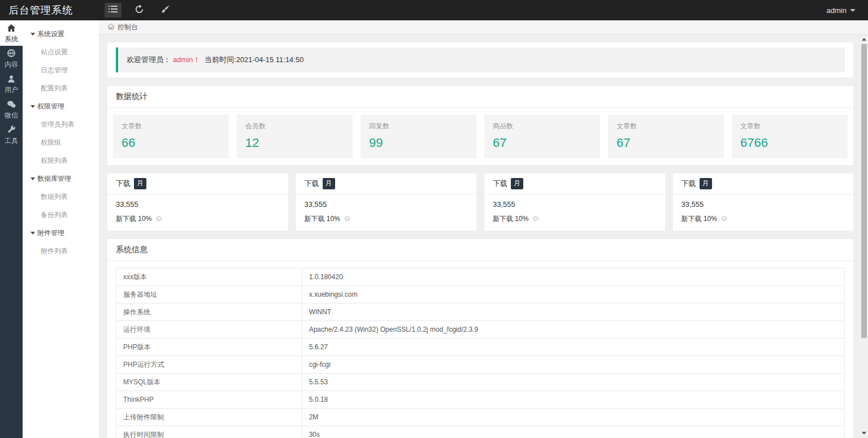 The height and width of the screenshot is (438, 868). Describe the element at coordinates (480, 137) in the screenshot. I see `stats-row: 文章数 66 会员数 12 回复数 99 商品数 67 文章数 67` at that location.